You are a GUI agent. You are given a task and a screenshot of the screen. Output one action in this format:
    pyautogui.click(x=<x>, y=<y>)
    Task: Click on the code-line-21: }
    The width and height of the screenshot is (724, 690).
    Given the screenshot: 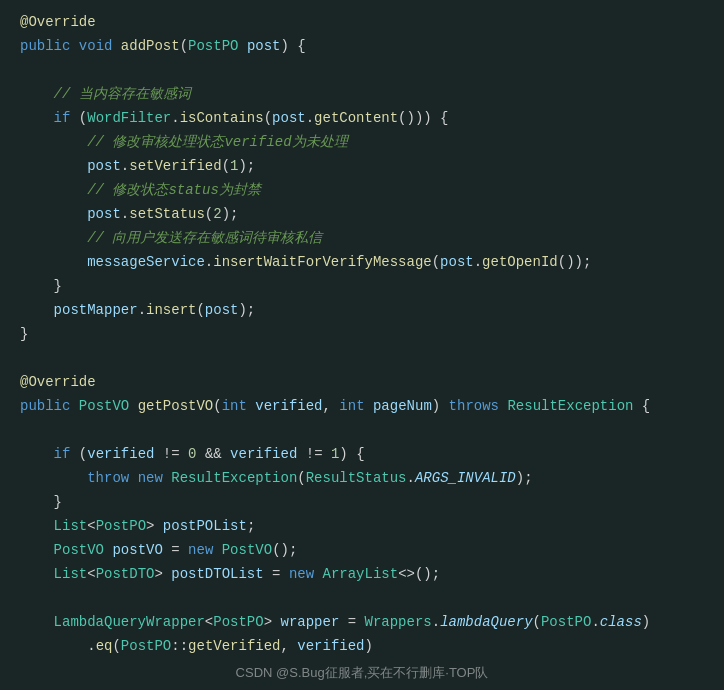 What is the action you would take?
    pyautogui.click(x=362, y=502)
    